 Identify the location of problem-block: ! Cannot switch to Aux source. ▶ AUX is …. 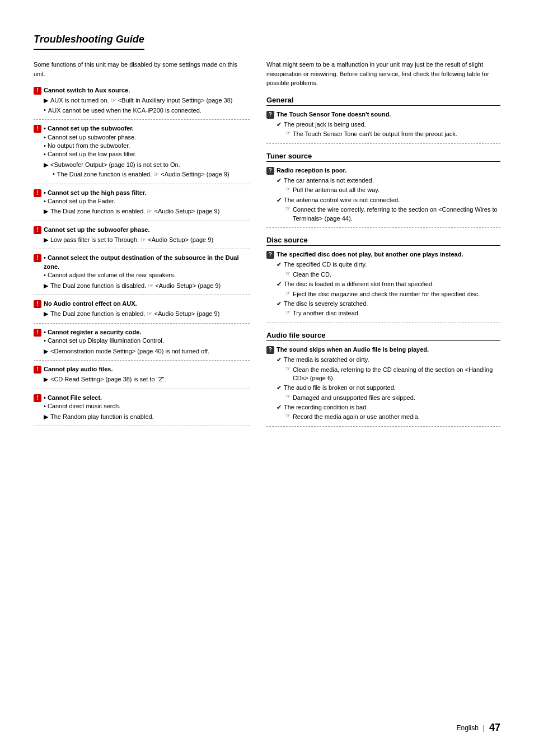
(142, 101).